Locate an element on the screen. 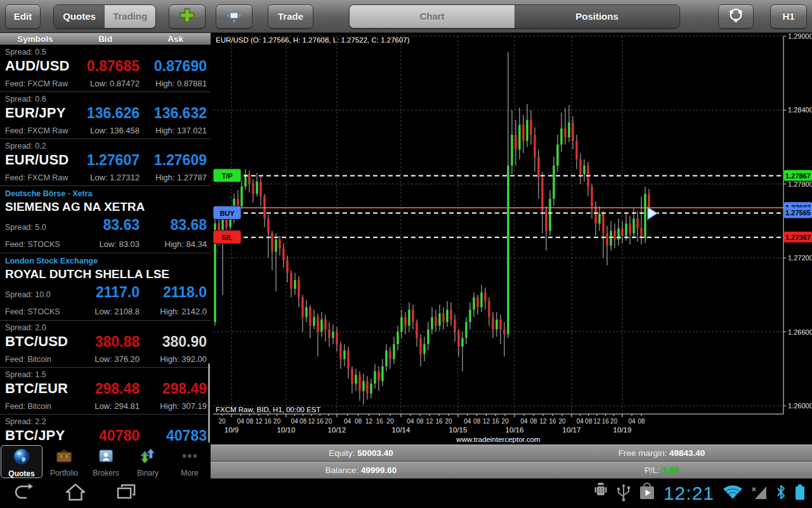 The height and width of the screenshot is (508, 812). more-dots-icon is located at coordinates (190, 457).